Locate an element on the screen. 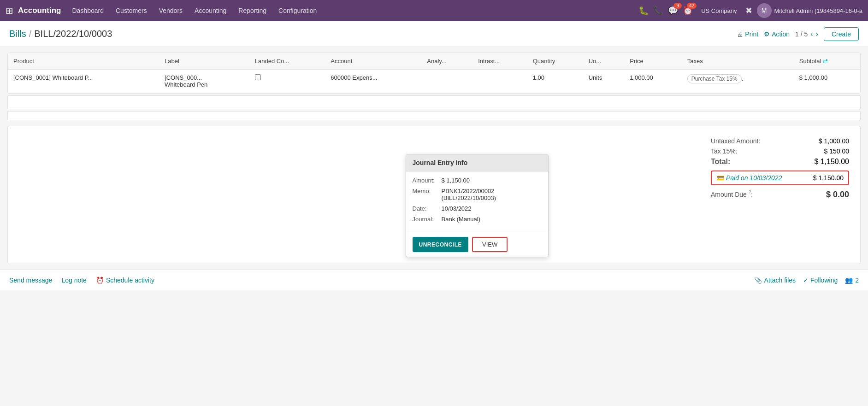 The height and width of the screenshot is (406, 868). cell-quantity: 1.00 is located at coordinates (555, 81).